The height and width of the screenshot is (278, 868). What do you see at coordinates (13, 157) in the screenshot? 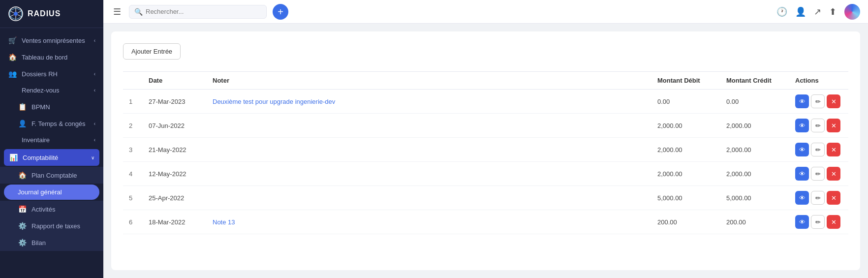
I see `chart-icon: 📊` at bounding box center [13, 157].